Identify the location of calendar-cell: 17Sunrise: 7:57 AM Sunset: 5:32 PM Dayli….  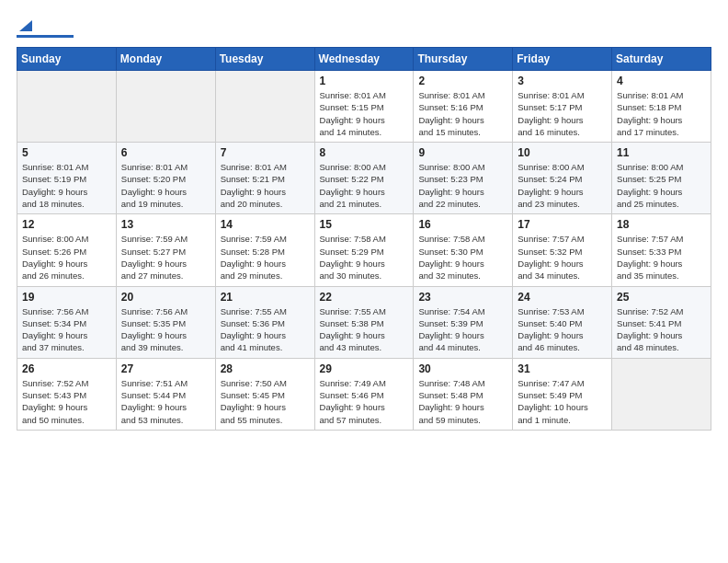
(563, 250).